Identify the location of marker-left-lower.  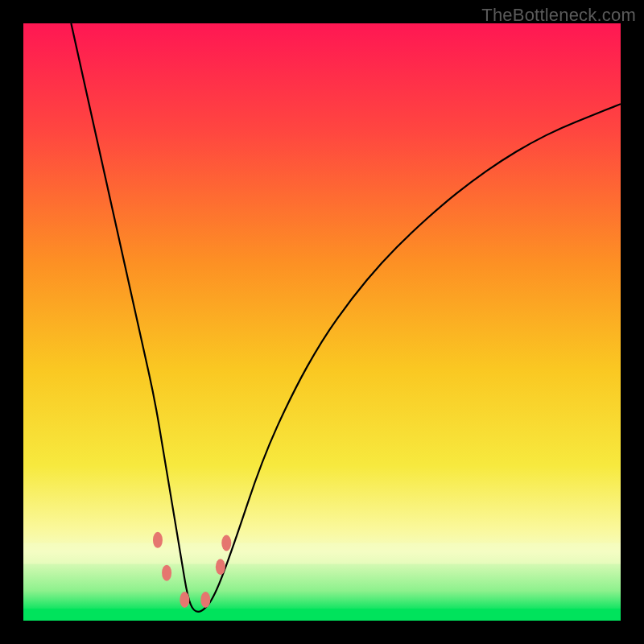
(167, 573).